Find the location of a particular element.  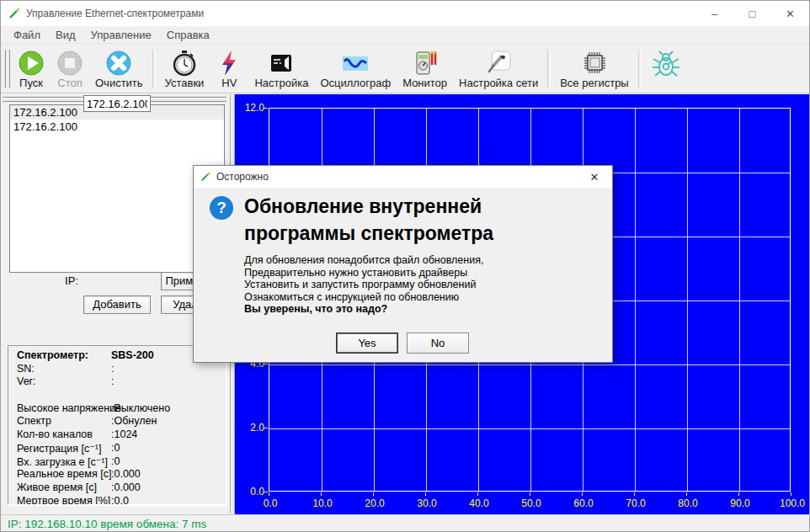

info-row: Реальное время [с]:0.000 is located at coordinates (121, 475).